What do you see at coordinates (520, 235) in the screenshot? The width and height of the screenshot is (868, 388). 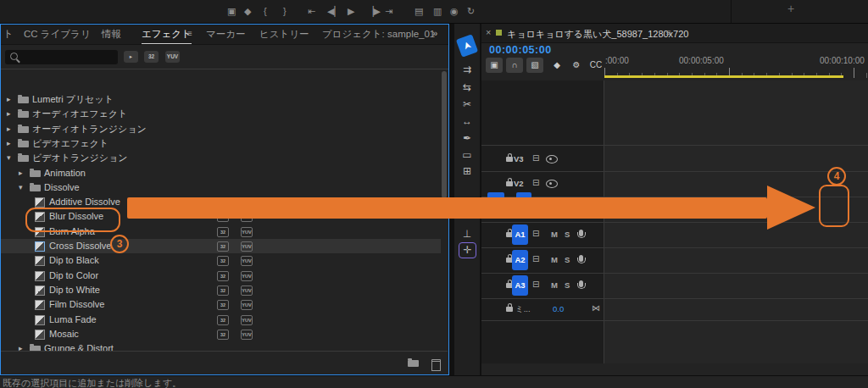 I see `audio-track-badge: A1` at bounding box center [520, 235].